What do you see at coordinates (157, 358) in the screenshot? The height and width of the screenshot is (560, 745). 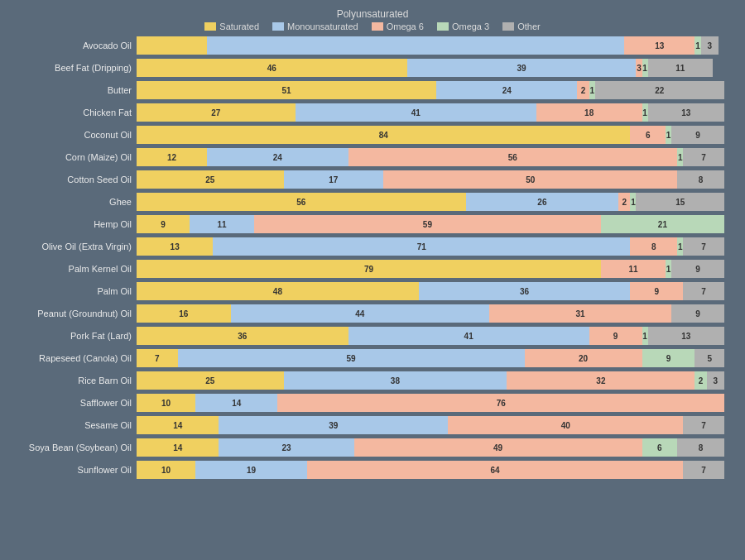 I see `bar-segment-sat: 7` at bounding box center [157, 358].